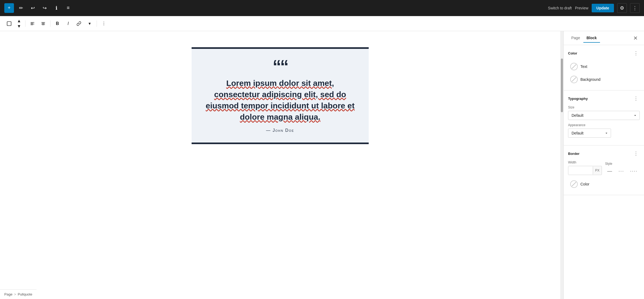  What do you see at coordinates (574, 154) in the screenshot?
I see `border-section-title: Border` at bounding box center [574, 154].